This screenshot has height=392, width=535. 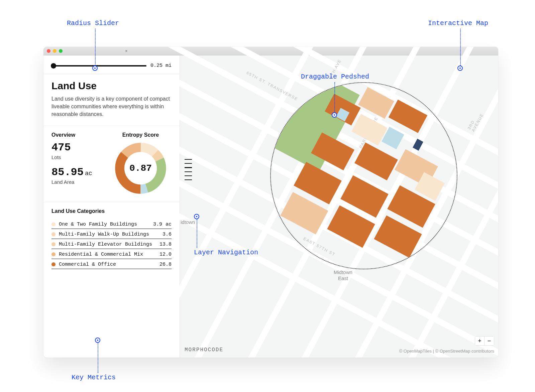 What do you see at coordinates (89, 173) in the screenshot?
I see `area-unit: ac` at bounding box center [89, 173].